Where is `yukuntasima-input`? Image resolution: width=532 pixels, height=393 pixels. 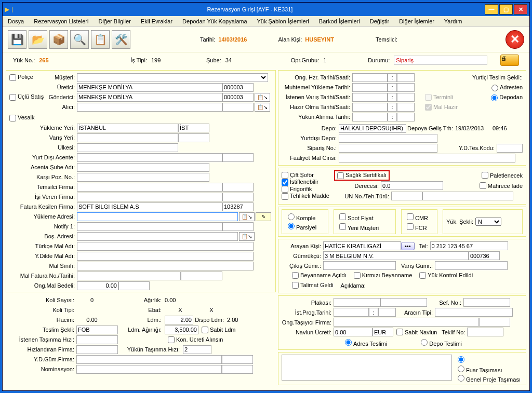
yukuntasima-input is located at coordinates (197, 350).